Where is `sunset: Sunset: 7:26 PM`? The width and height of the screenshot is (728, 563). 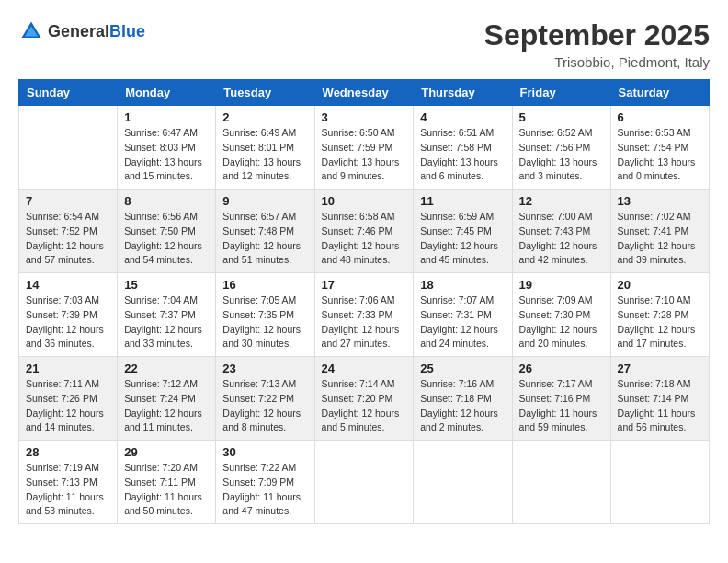 sunset: Sunset: 7:26 PM is located at coordinates (62, 398).